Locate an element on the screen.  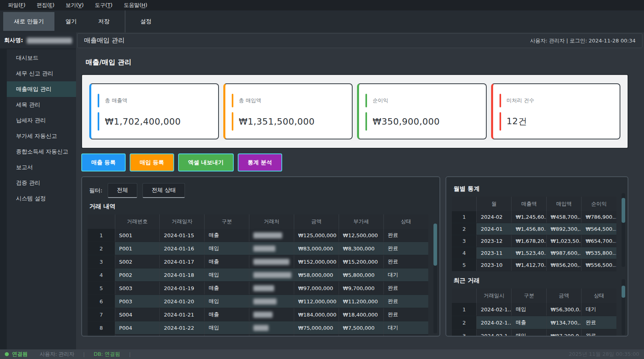
toolbar: 새로 만들기열기저장 설정 is located at coordinates (322, 22).